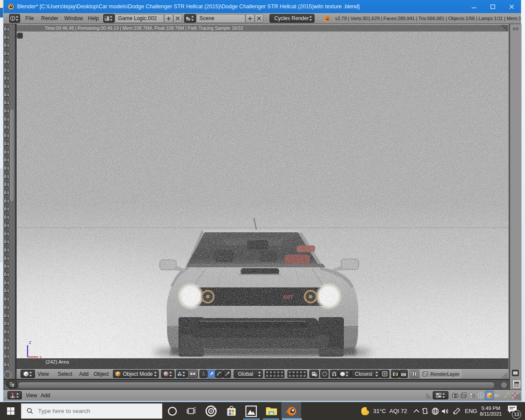 The width and height of the screenshot is (525, 420). Describe the element at coordinates (256, 385) in the screenshot. I see `outliner-search-field` at that location.